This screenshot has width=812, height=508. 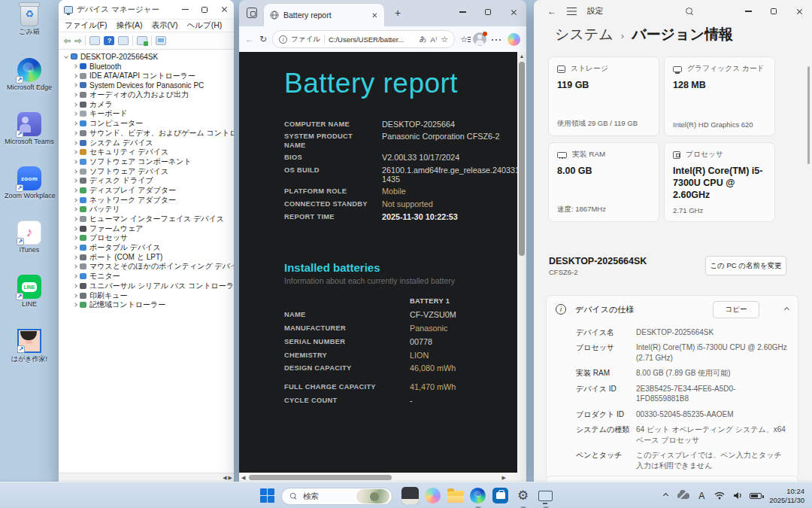 I want to click on console-tree-icon, so click(x=95, y=41).